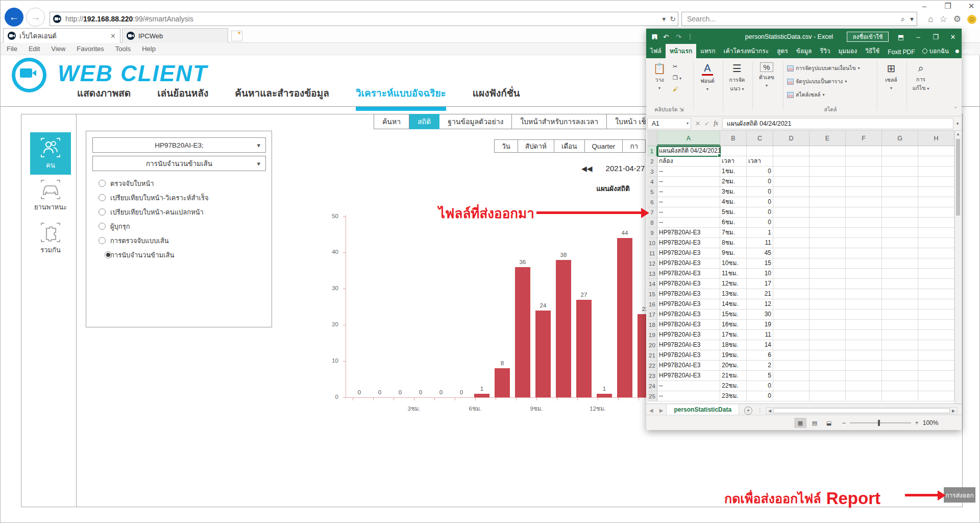 The width and height of the screenshot is (980, 523). What do you see at coordinates (760, 274) in the screenshot?
I see `cell: 10` at bounding box center [760, 274].